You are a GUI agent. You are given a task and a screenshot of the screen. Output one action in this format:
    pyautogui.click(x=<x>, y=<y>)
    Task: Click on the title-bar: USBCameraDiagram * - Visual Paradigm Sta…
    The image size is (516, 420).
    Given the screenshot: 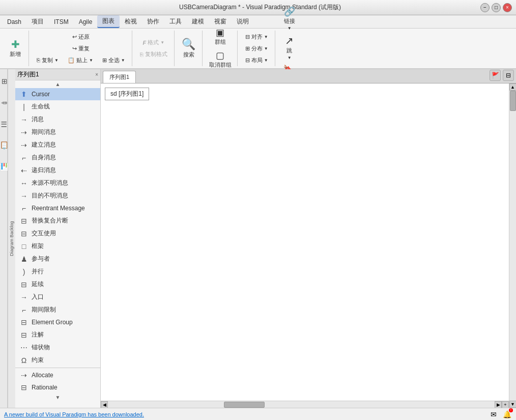 What is the action you would take?
    pyautogui.click(x=258, y=8)
    